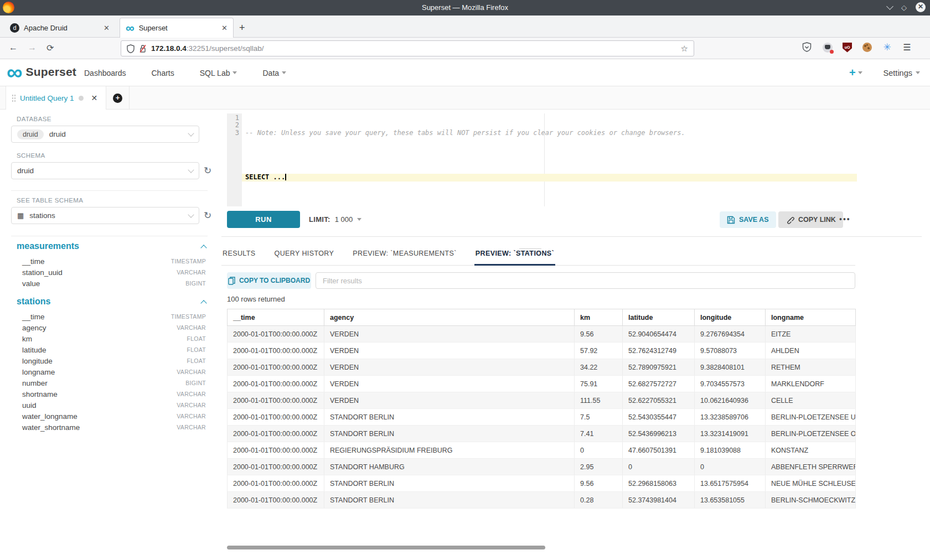  I want to click on copy-to-clipboard-button: COPY TO CLIPBOARD, so click(269, 281).